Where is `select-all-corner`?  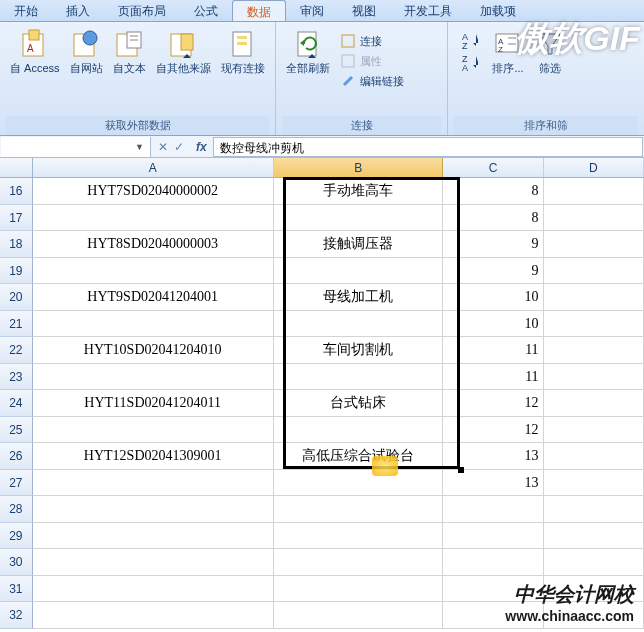 select-all-corner is located at coordinates (16, 168).